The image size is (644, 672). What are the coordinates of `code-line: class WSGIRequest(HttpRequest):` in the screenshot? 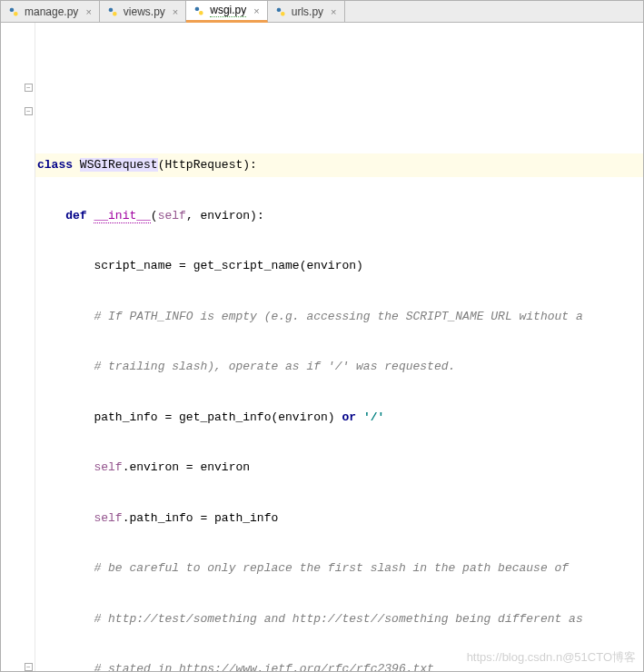 It's located at (340, 165).